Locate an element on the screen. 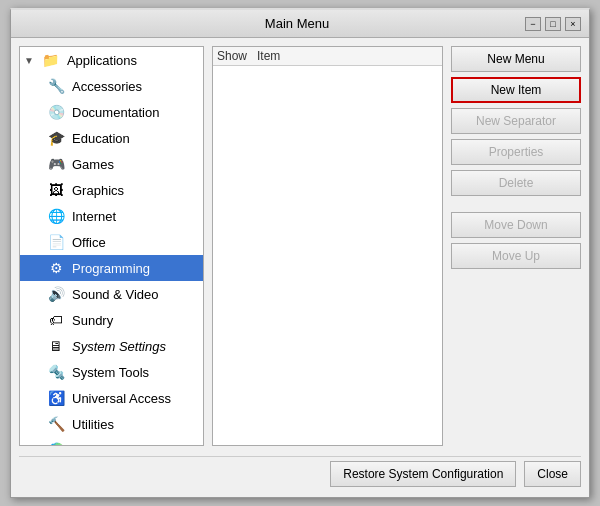 The image size is (600, 506). new-separator-button: New Separator is located at coordinates (516, 121).